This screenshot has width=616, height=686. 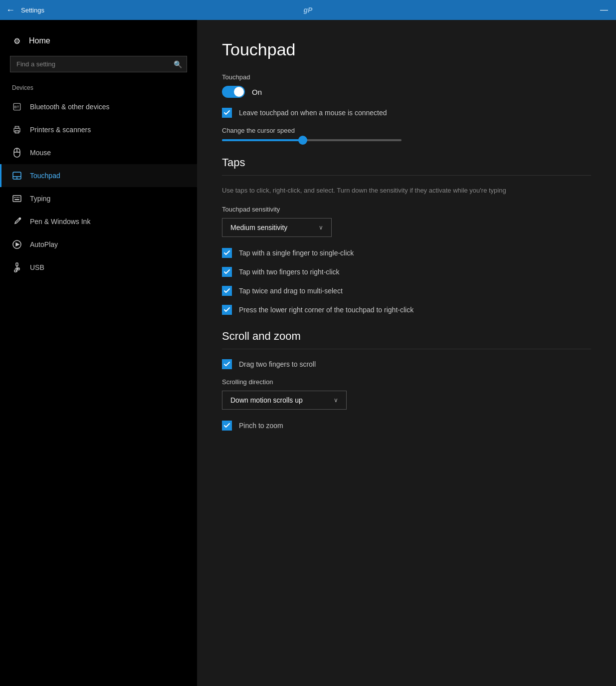 I want to click on sidebar-item-mouse: Mouse, so click(x=99, y=153).